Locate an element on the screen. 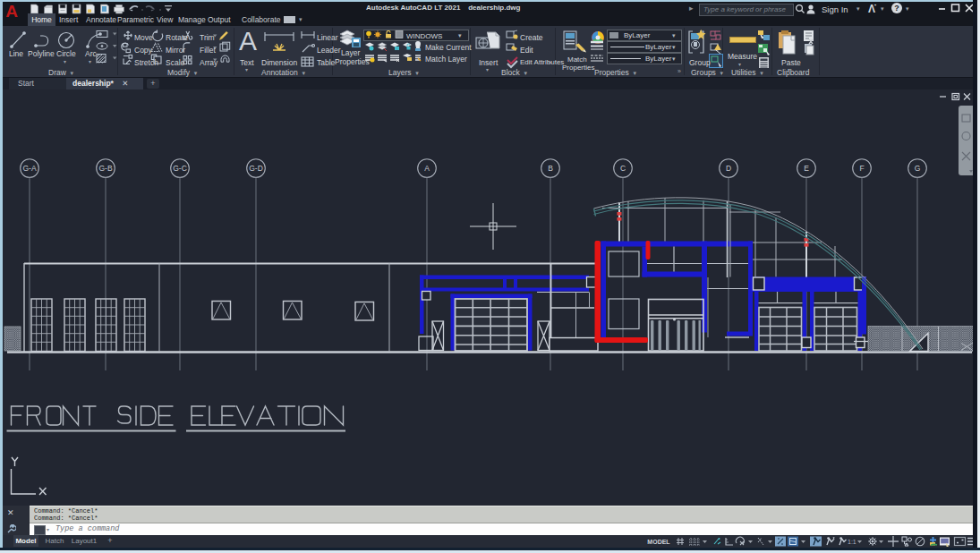  svg-text: F is located at coordinates (861, 168).